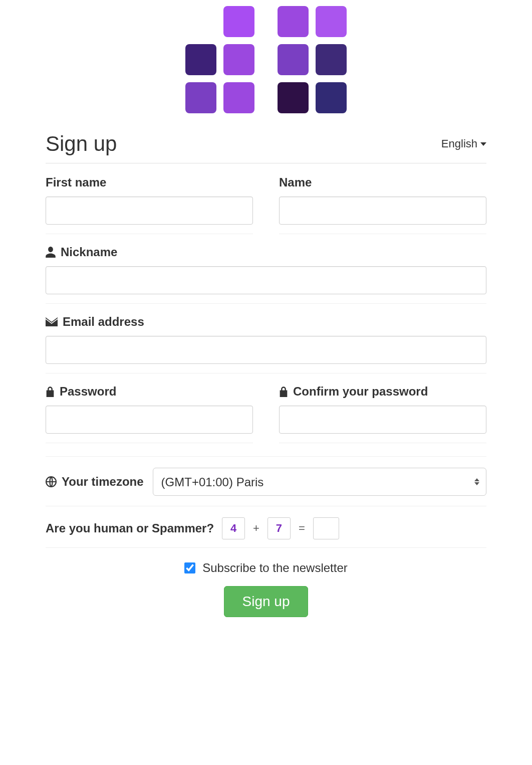  What do you see at coordinates (383, 211) in the screenshot?
I see `name-input` at bounding box center [383, 211].